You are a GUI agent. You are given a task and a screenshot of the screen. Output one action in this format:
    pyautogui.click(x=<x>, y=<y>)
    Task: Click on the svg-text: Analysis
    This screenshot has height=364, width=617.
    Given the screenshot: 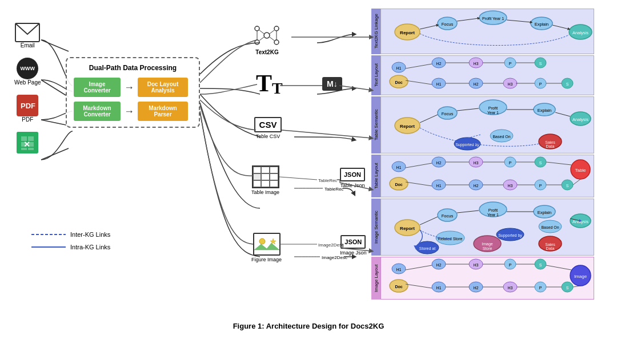 What is the action you would take?
    pyautogui.click(x=580, y=221)
    